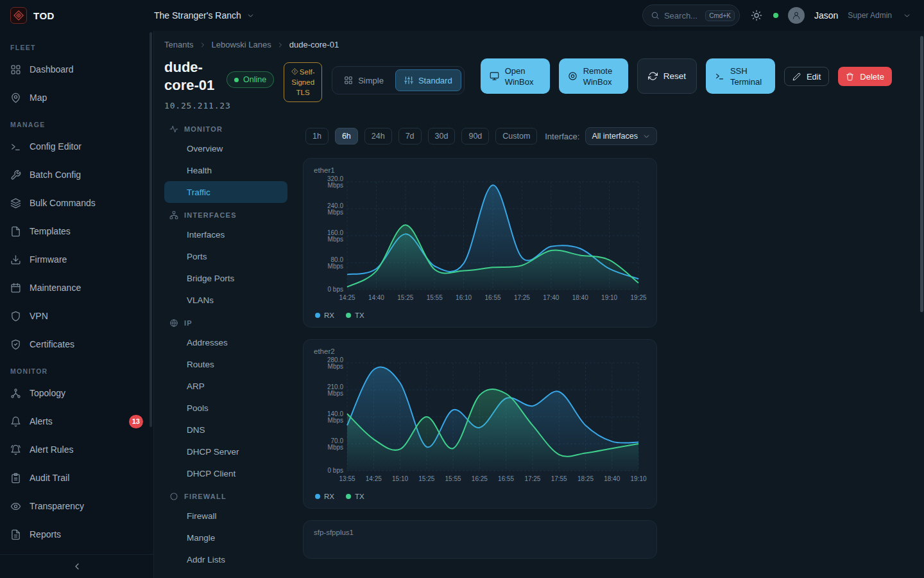 This screenshot has width=924, height=578. What do you see at coordinates (63, 203) in the screenshot?
I see `sidebar-item-label: Bulk Commands` at bounding box center [63, 203].